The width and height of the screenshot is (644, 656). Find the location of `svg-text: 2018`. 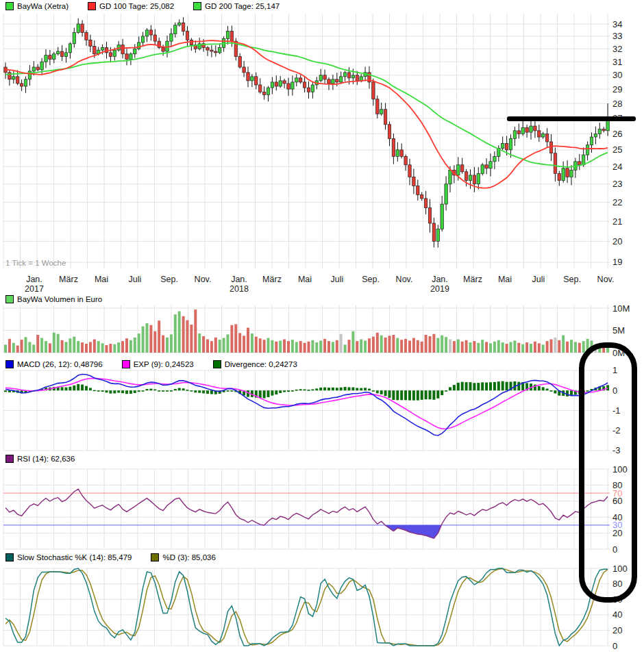

svg-text: 2018 is located at coordinates (239, 289).